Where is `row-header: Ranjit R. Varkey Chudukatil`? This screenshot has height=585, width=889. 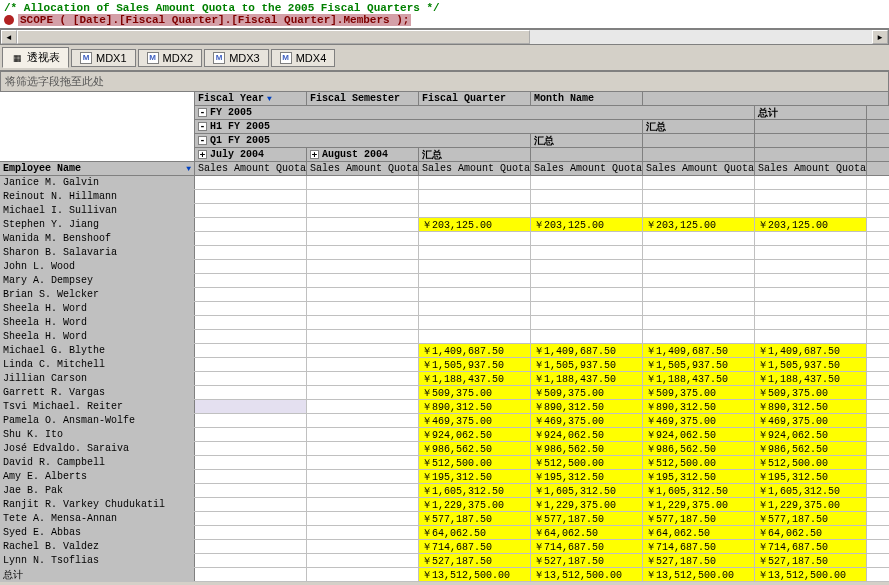 row-header: Ranjit R. Varkey Chudukatil is located at coordinates (98, 504).